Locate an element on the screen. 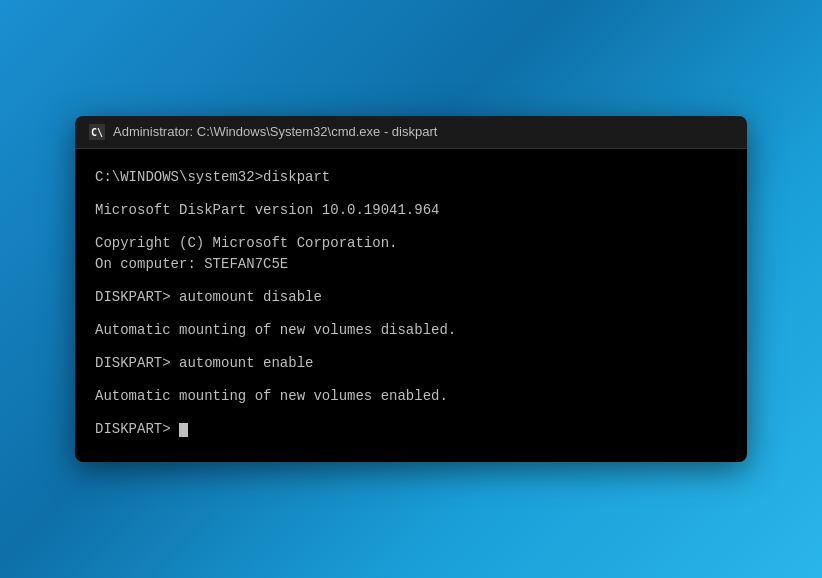 The width and height of the screenshot is (822, 578). line-result2: Automatic mounting of new volumes enable… is located at coordinates (411, 397).